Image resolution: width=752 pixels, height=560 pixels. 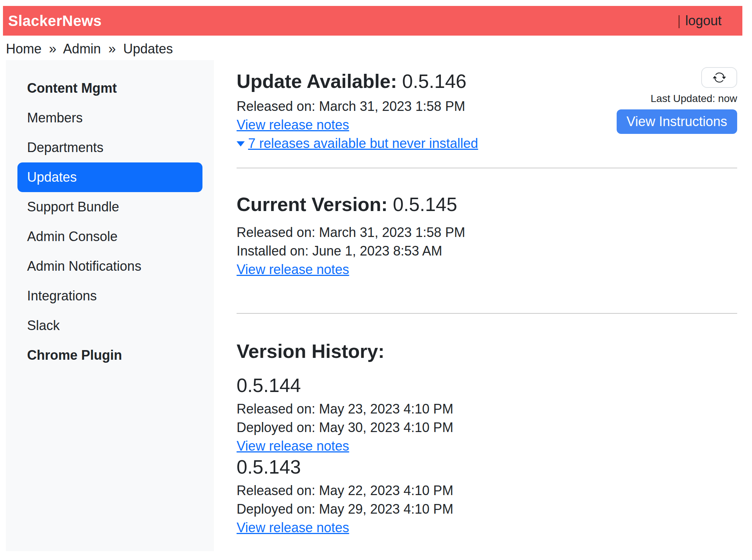 What do you see at coordinates (110, 88) in the screenshot?
I see `sidebar-item-content-mgmt: Content Mgmt` at bounding box center [110, 88].